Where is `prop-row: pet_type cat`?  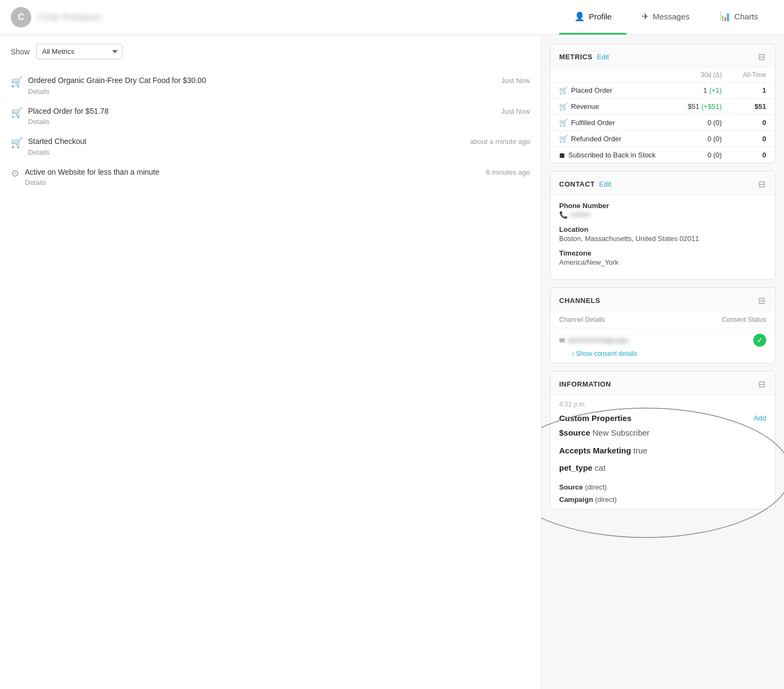
prop-row: pet_type cat is located at coordinates (663, 468).